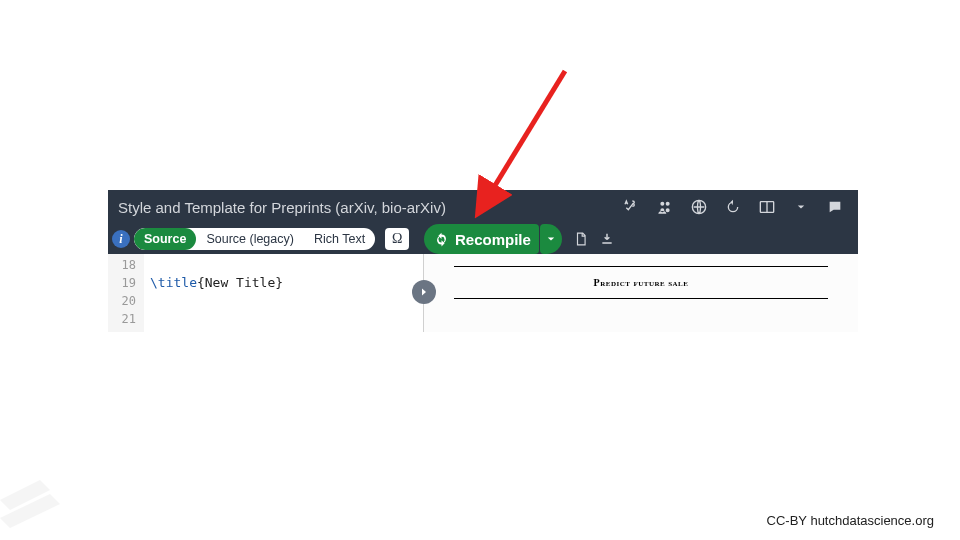 The width and height of the screenshot is (960, 540). What do you see at coordinates (835, 207) in the screenshot?
I see `chat-icon` at bounding box center [835, 207].